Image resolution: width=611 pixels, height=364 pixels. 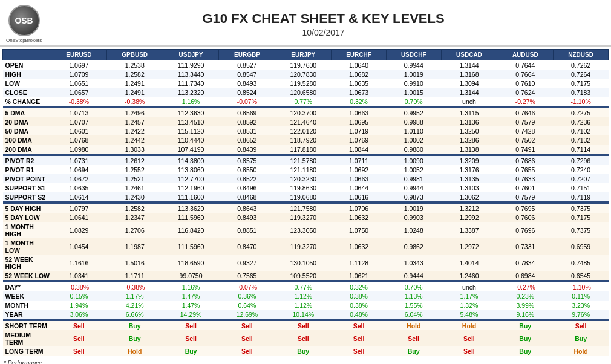 What do you see at coordinates (191, 65) in the screenshot?
I see `data-cell: 111.9290` at bounding box center [191, 65].